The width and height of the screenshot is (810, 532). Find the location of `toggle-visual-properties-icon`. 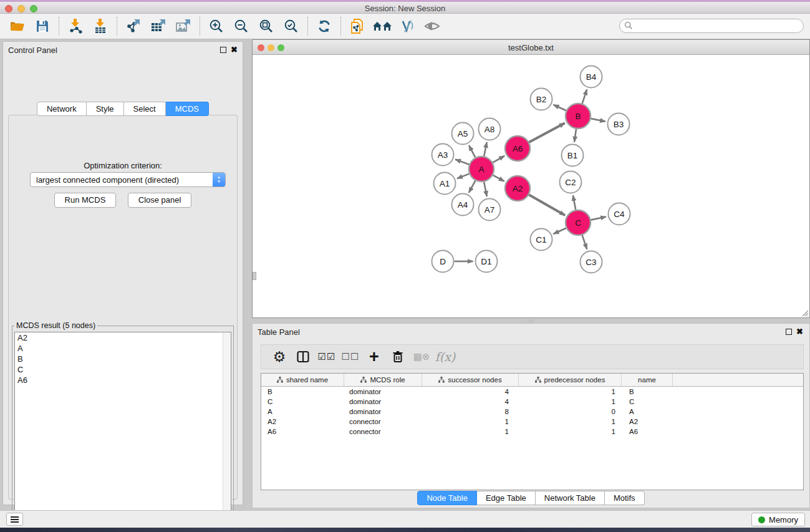

toggle-visual-properties-icon is located at coordinates (407, 26).